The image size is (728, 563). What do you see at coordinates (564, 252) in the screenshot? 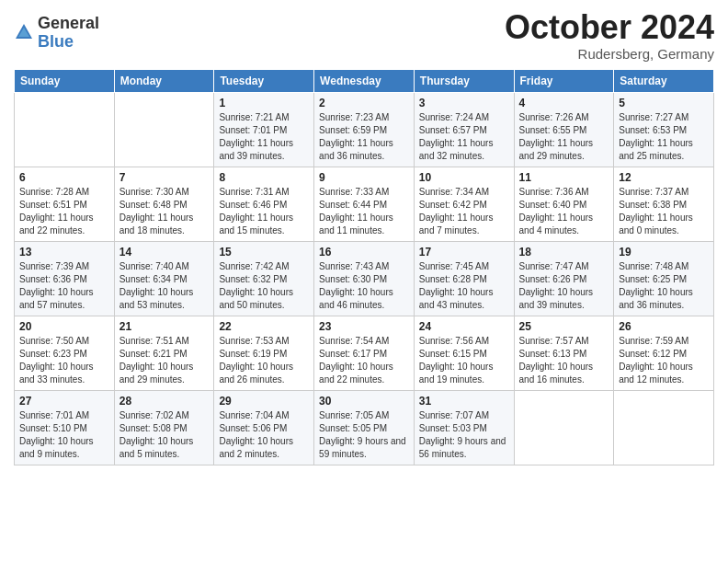
I see `day-number: 18` at bounding box center [564, 252].